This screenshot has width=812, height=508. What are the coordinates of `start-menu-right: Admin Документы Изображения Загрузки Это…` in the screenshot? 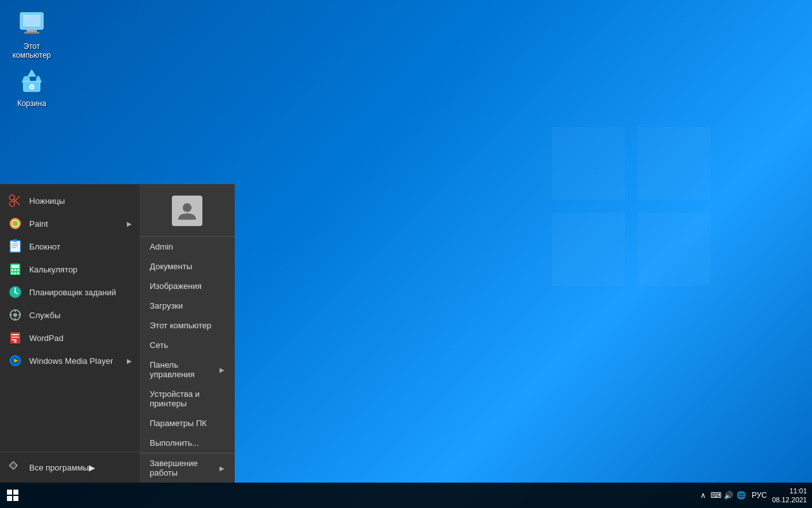 It's located at (187, 333).